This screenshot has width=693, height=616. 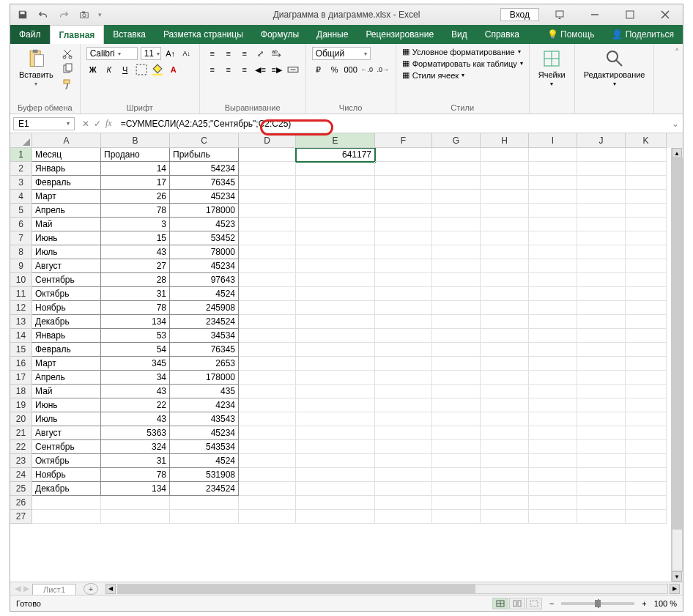 What do you see at coordinates (463, 51) in the screenshot?
I see `conditional-formatting-button: ▦Условное форматирование▾` at bounding box center [463, 51].